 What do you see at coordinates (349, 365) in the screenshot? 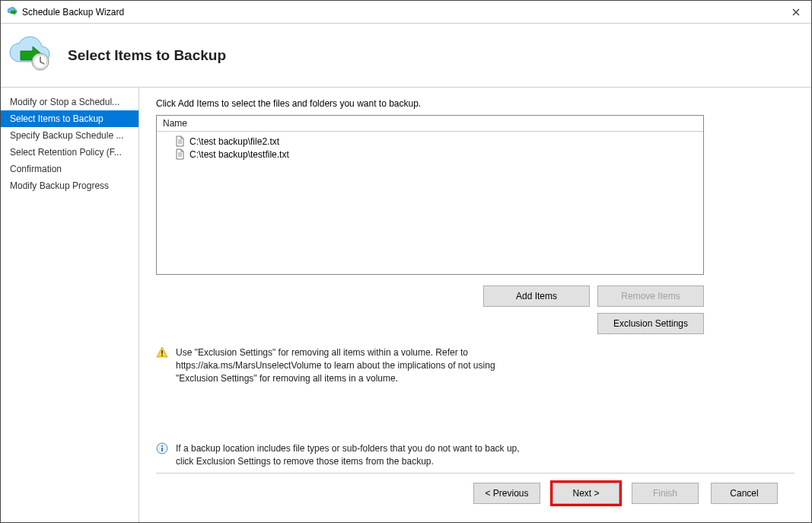
I see `warning-text: Use "Exclusion Settings" for removing al…` at bounding box center [349, 365].